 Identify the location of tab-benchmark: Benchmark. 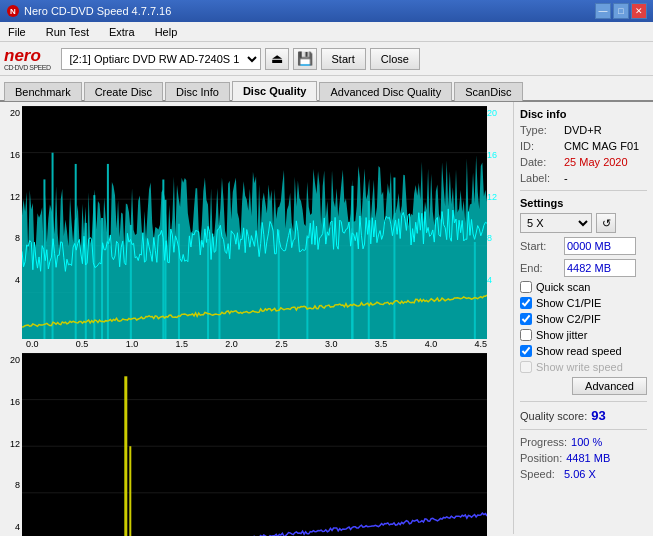
(43, 92).